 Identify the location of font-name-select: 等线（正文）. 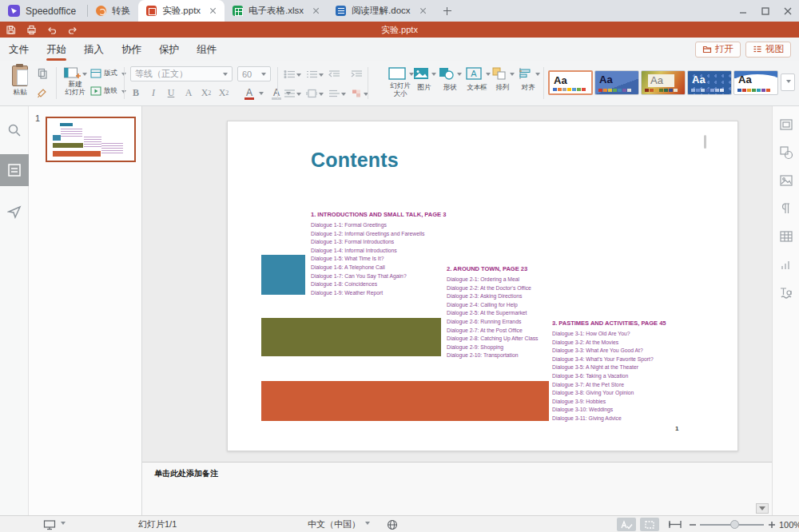
(181, 73).